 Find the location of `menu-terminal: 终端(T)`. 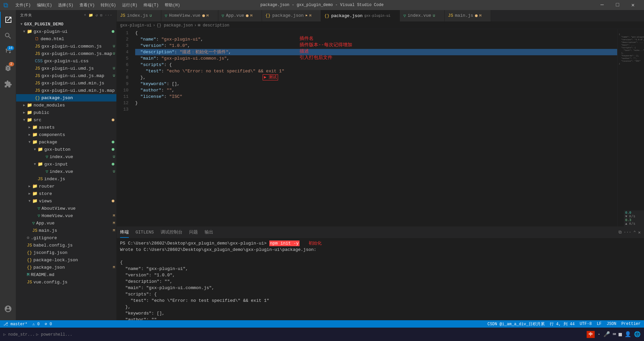

menu-terminal: 终端(T) is located at coordinates (151, 5).